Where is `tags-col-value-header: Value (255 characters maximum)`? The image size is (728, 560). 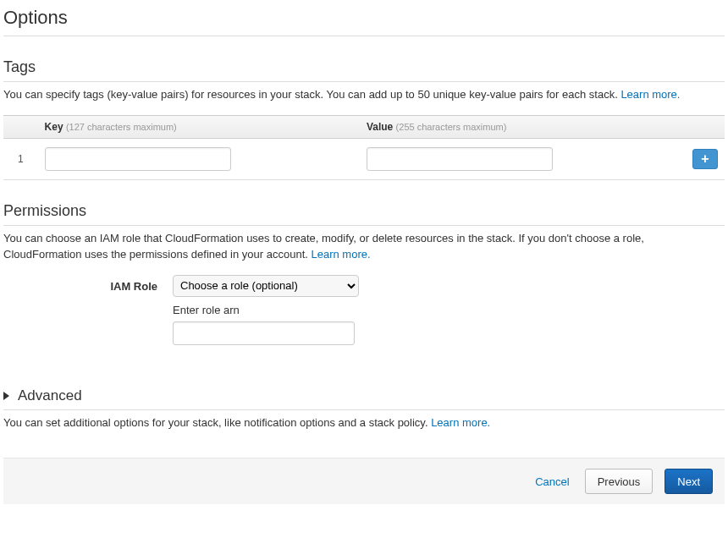 tags-col-value-header: Value (255 characters maximum) is located at coordinates (521, 127).